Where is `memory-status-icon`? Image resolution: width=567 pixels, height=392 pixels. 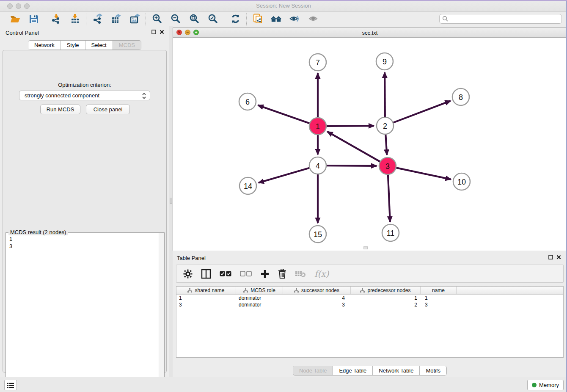
memory-status-icon is located at coordinates (534, 385).